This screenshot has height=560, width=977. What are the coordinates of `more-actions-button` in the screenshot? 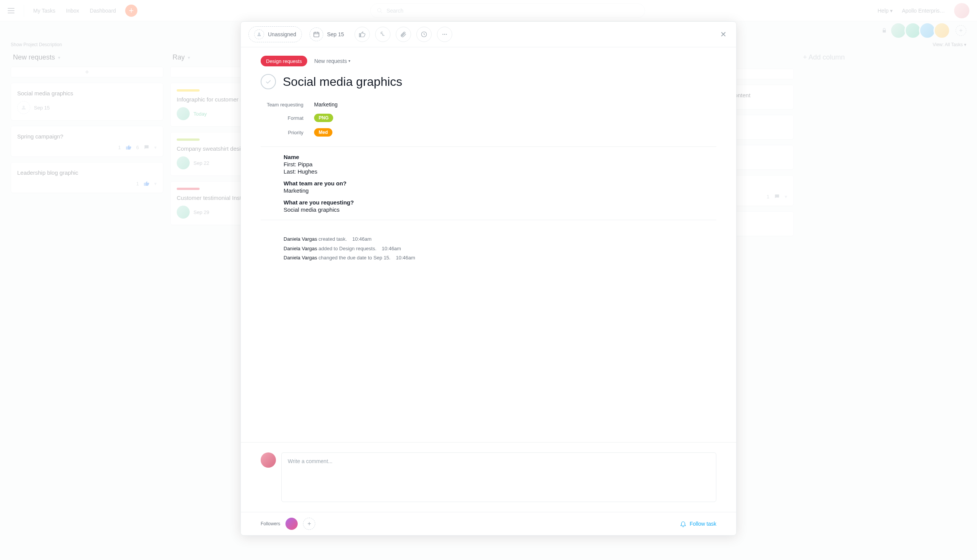 It's located at (445, 34).